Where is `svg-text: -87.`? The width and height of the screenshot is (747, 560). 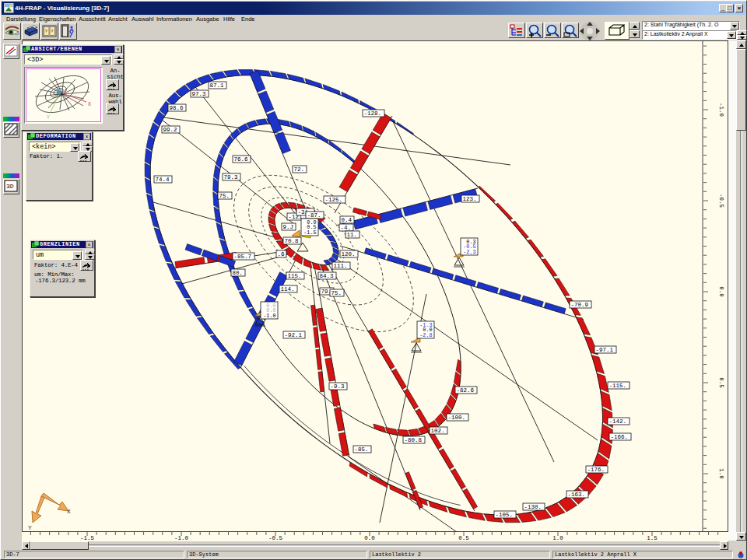 svg-text: -87. is located at coordinates (314, 215).